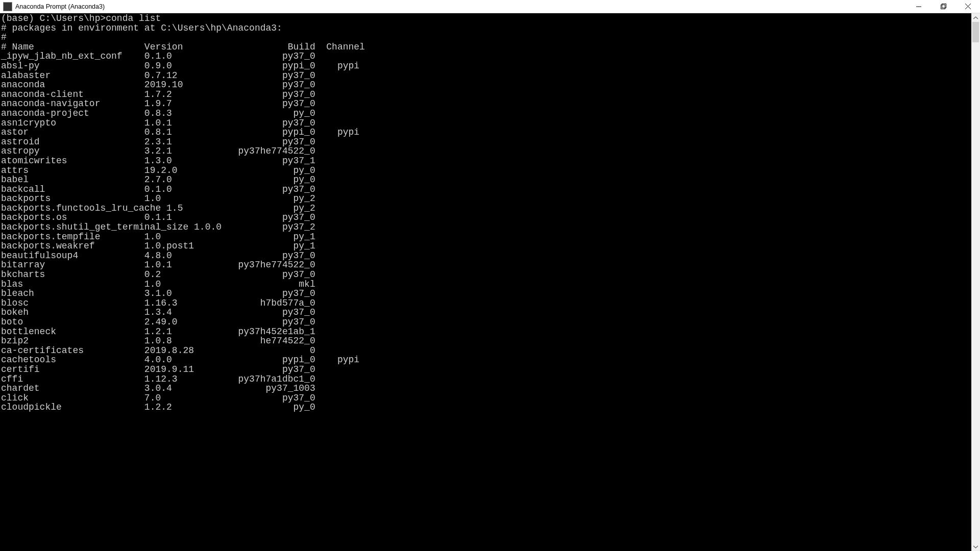 The height and width of the screenshot is (551, 980). What do you see at coordinates (976, 17) in the screenshot?
I see `scroll-up-button` at bounding box center [976, 17].